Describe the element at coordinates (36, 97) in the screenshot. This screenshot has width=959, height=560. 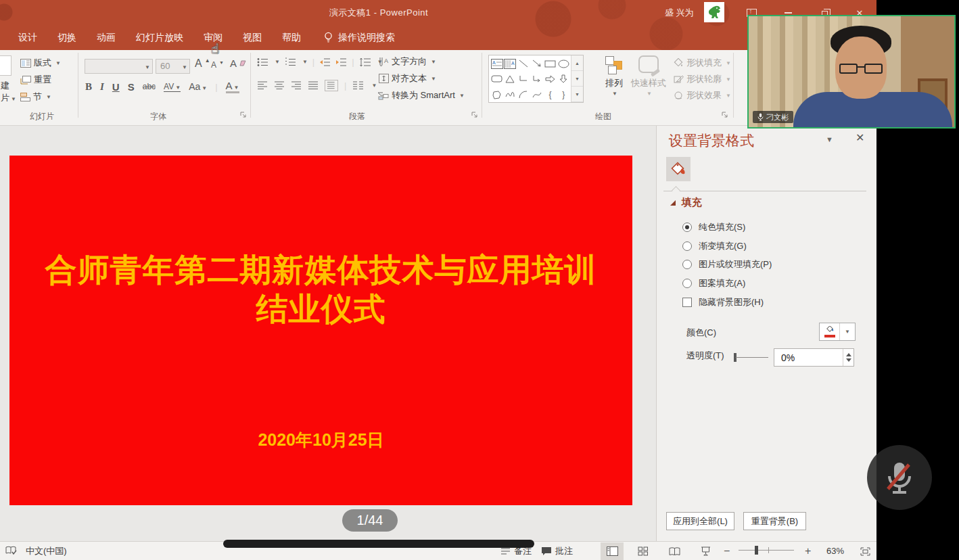
I see `section-button: 节▼` at that location.